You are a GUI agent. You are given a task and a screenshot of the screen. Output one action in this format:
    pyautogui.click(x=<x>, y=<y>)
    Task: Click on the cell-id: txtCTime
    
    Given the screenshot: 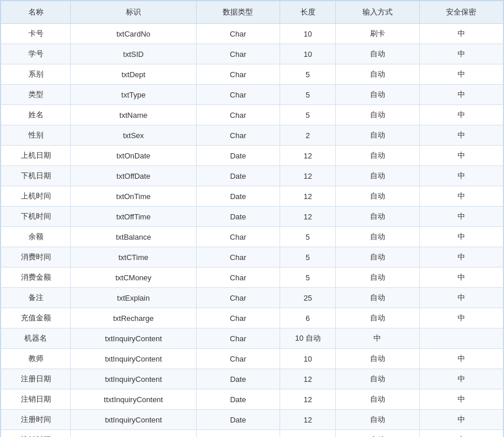 What is the action you would take?
    pyautogui.click(x=133, y=258)
    